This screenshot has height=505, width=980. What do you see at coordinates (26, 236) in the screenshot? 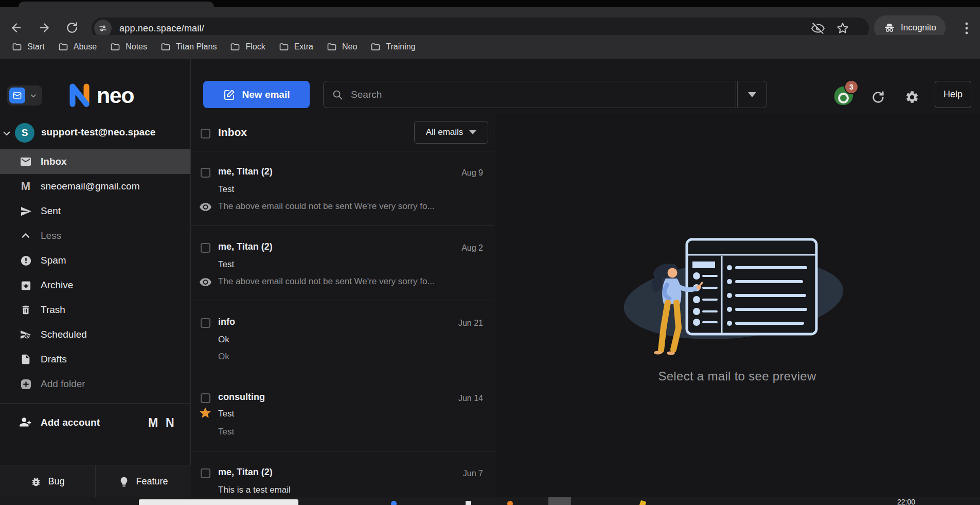
I see `chevron-up-icon` at bounding box center [26, 236].